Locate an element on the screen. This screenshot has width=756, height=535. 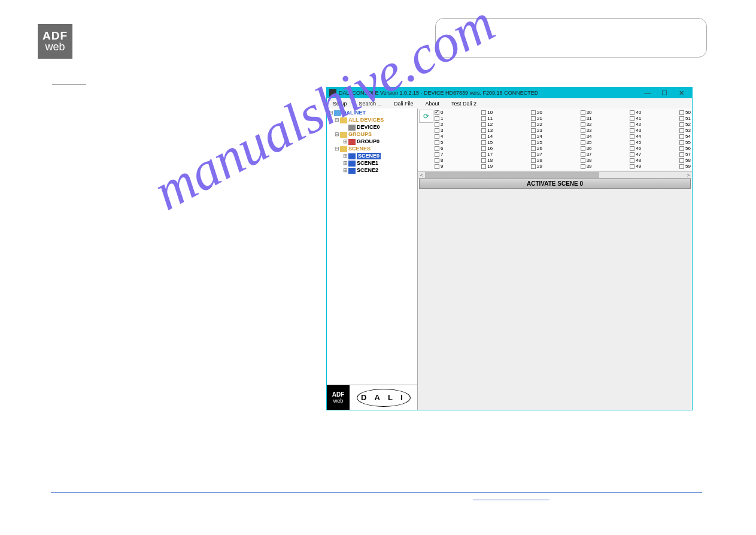
checkbox-item-20: 20 is located at coordinates (536, 113).